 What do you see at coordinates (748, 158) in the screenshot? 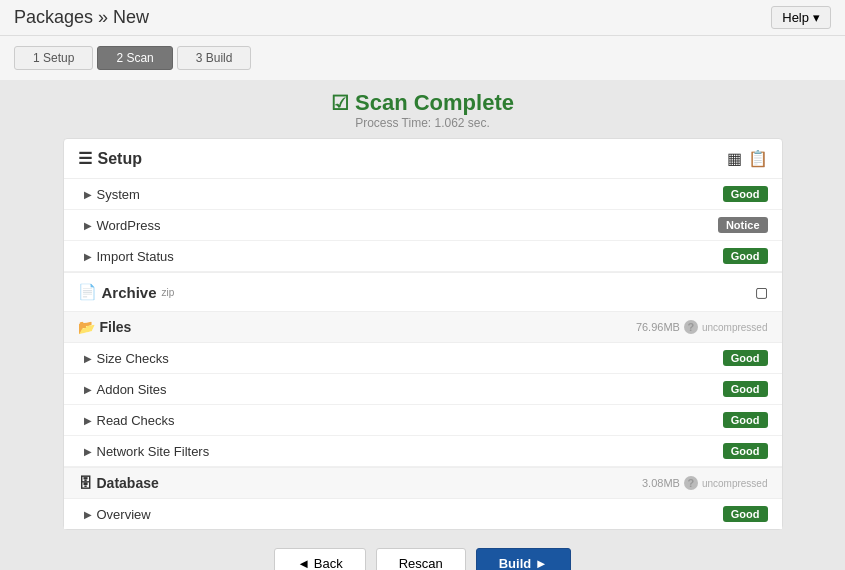
I see `setup-section-icons: ▦ 📋` at bounding box center [748, 158].